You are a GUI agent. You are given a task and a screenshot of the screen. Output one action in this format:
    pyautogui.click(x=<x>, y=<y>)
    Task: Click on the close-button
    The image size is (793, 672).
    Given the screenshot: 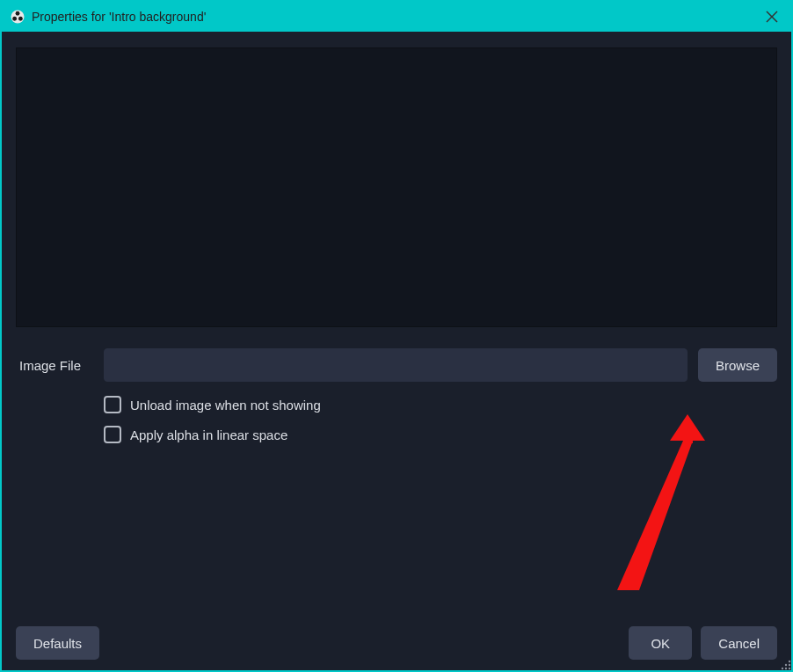 What is the action you would take?
    pyautogui.click(x=772, y=17)
    